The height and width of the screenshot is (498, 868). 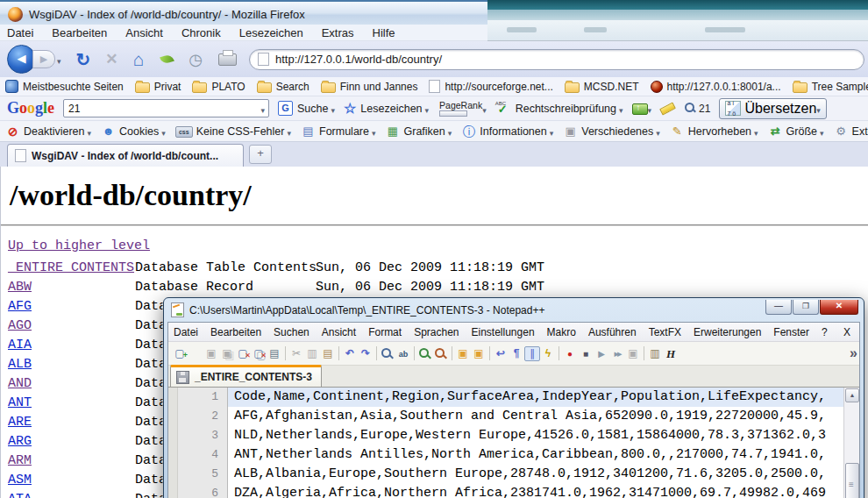 I want to click on listing-link: ARG, so click(x=19, y=442).